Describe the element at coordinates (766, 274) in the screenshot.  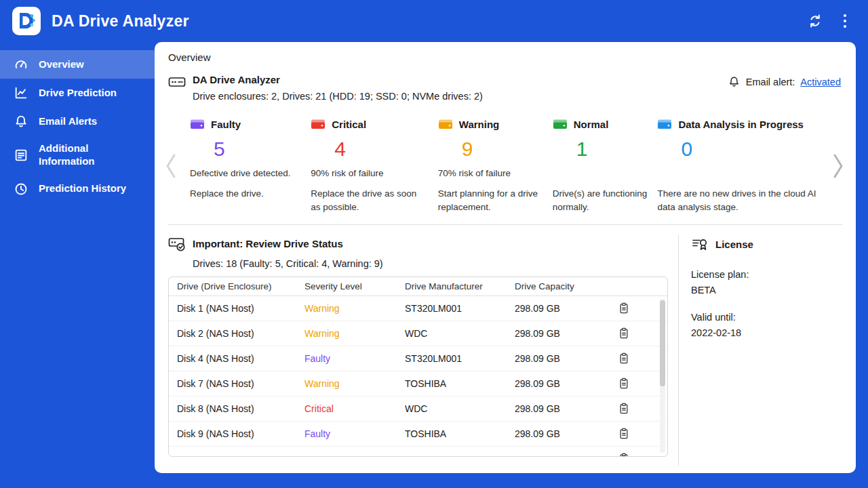
I see `license-plan-label: License plan:` at that location.